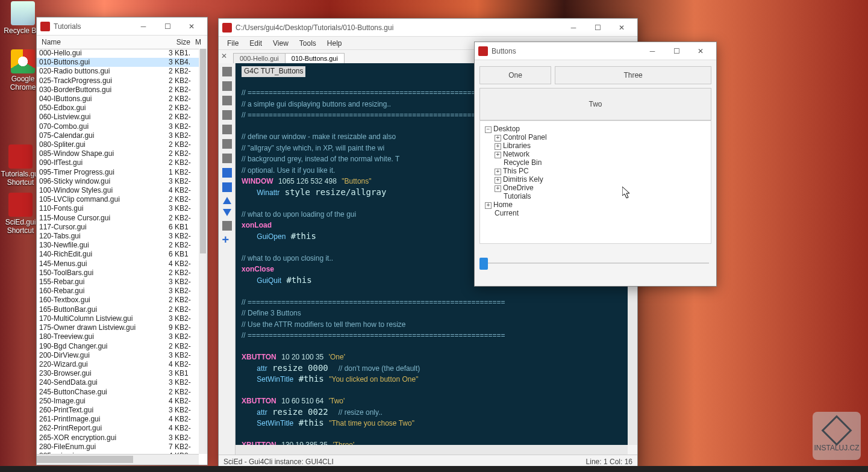 The image size is (868, 472). What do you see at coordinates (118, 53) in the screenshot?
I see `file-row: 000-Hello.gui3 KB1.` at bounding box center [118, 53].